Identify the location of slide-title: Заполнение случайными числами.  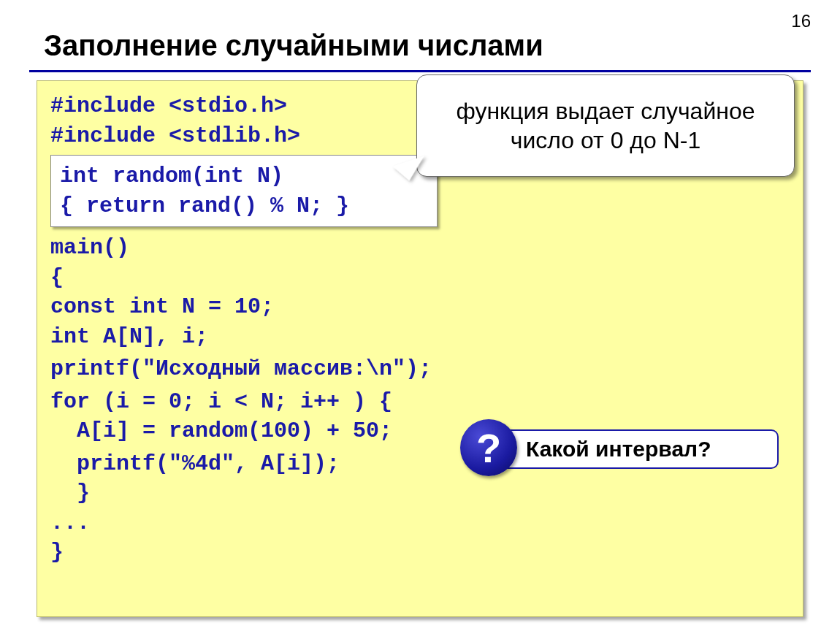
(294, 45).